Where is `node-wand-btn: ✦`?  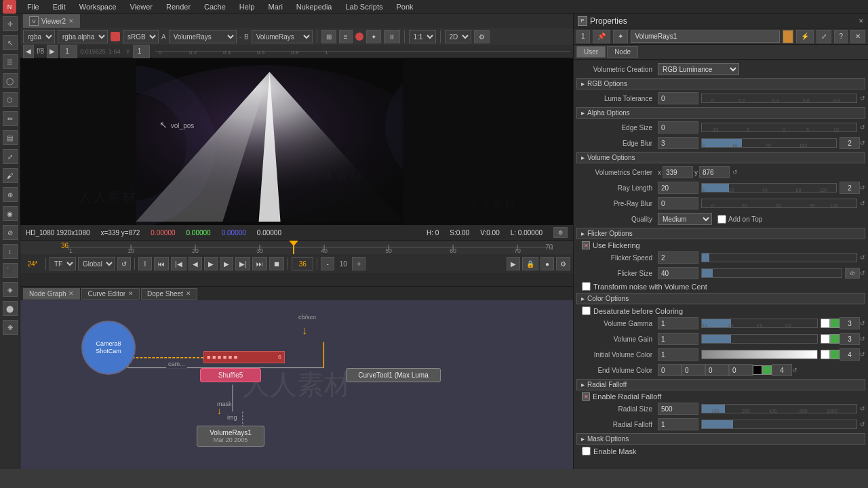 node-wand-btn: ✦ is located at coordinates (620, 37).